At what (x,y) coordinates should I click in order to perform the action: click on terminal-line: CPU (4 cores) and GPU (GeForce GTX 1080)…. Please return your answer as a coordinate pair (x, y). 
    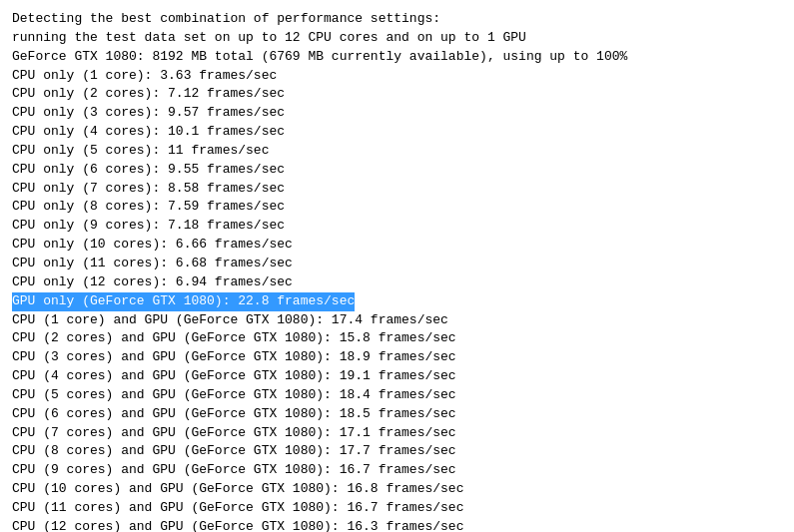
    Looking at the image, I should click on (397, 377).